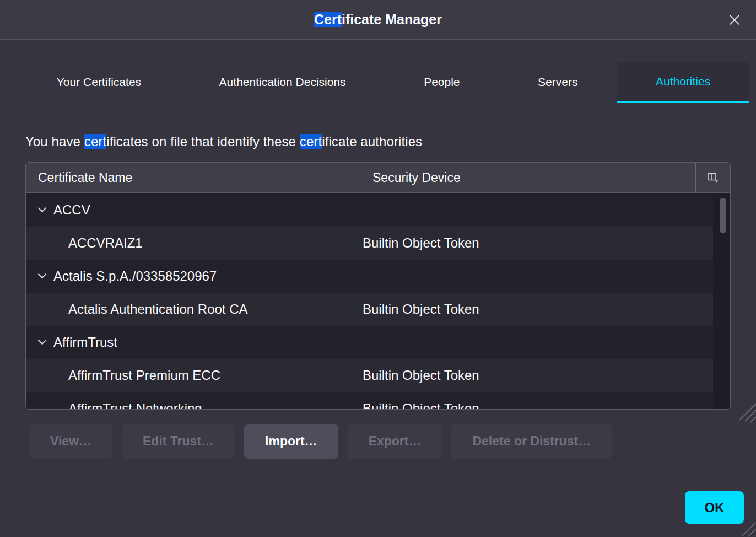 The image size is (756, 537). I want to click on table-row-group: AffirmTrust, so click(369, 342).